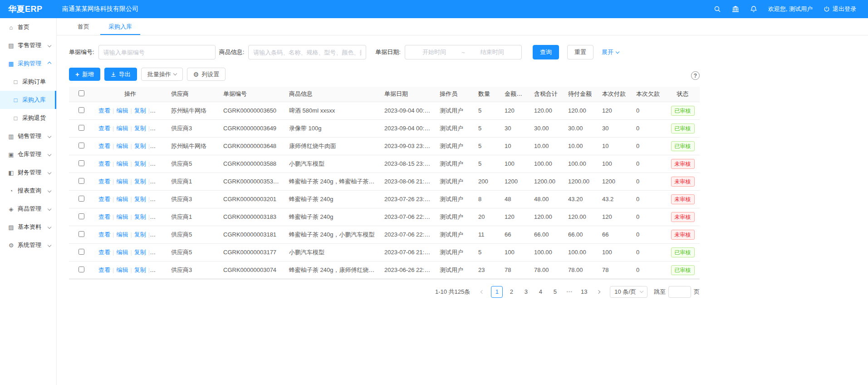 Image resolution: width=868 pixels, height=385 pixels. What do you see at coordinates (83, 26) in the screenshot?
I see `tab-home: 首页` at bounding box center [83, 26].